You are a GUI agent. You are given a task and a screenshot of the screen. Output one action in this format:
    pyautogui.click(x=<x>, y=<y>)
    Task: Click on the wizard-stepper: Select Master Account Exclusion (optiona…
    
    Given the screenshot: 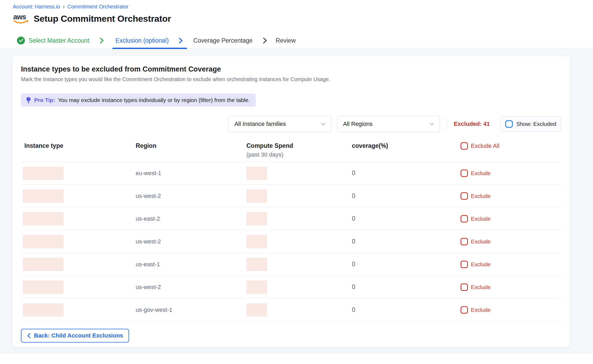 What is the action you would take?
    pyautogui.click(x=303, y=41)
    